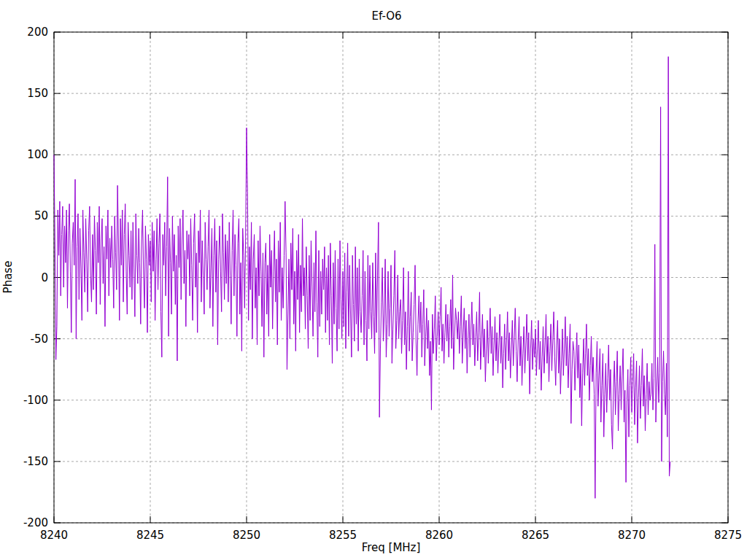  I want to click on x-axis-label: Freq [MHz], so click(391, 548).